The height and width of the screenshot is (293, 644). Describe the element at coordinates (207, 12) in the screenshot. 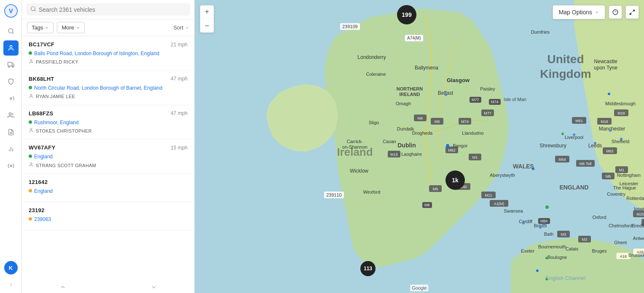

I see `zoom-in-button: +` at that location.